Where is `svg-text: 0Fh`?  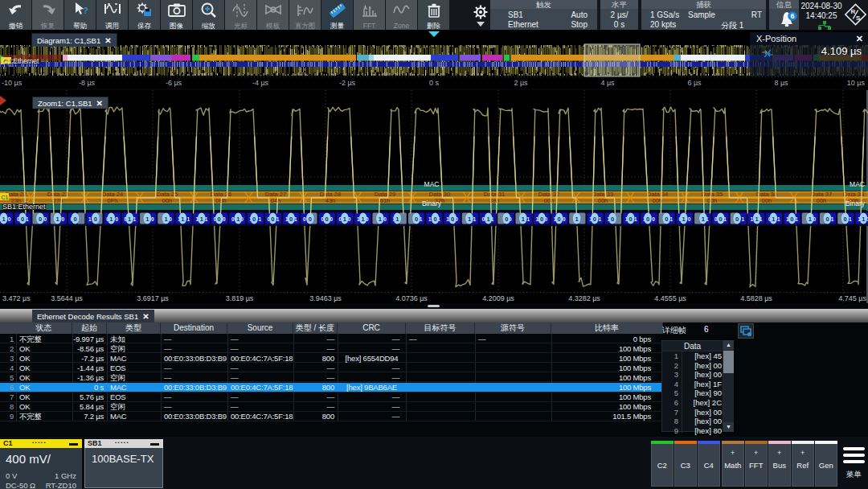
svg-text: 0Fh is located at coordinates (113, 201).